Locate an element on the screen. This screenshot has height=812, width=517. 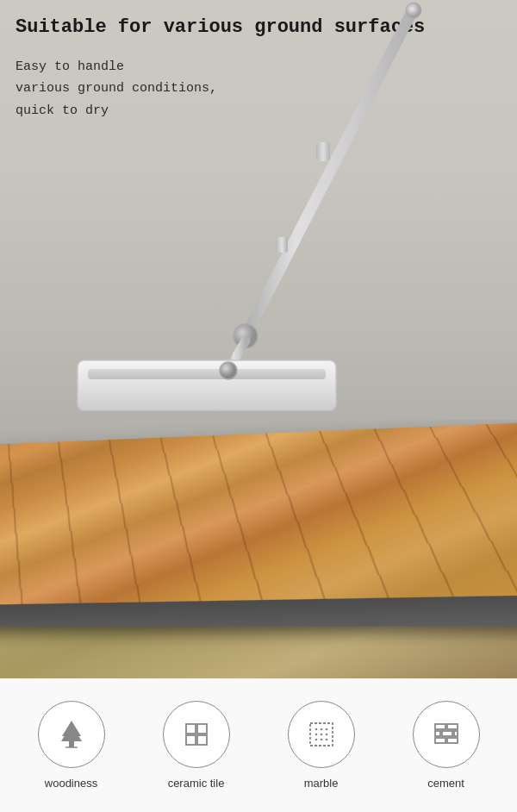
icon-circle-marble is located at coordinates (321, 734).